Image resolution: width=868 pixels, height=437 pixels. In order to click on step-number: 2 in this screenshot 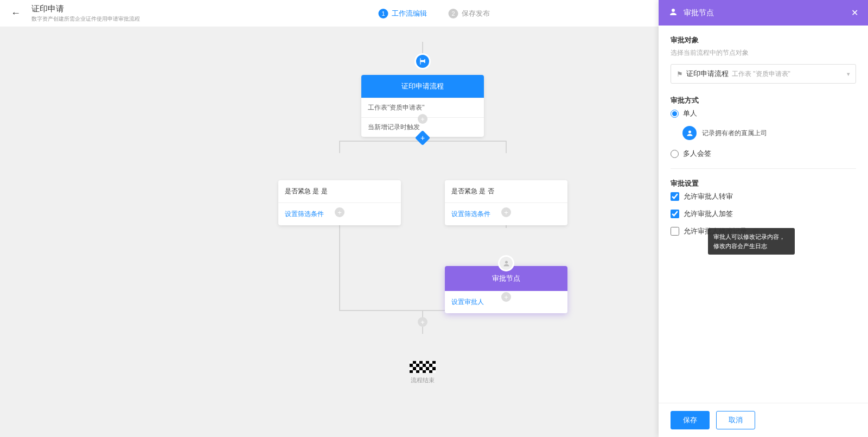, I will do `click(454, 14)`.